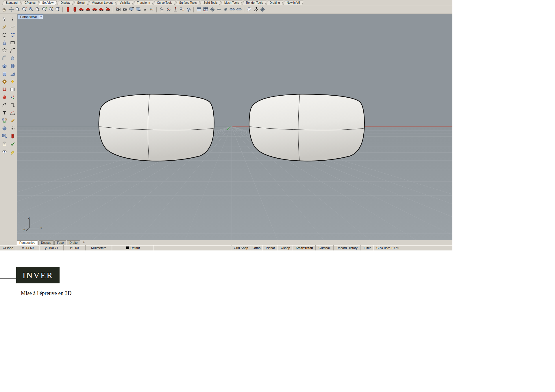  What do you see at coordinates (5, 35) in the screenshot?
I see `circle-icon` at bounding box center [5, 35].